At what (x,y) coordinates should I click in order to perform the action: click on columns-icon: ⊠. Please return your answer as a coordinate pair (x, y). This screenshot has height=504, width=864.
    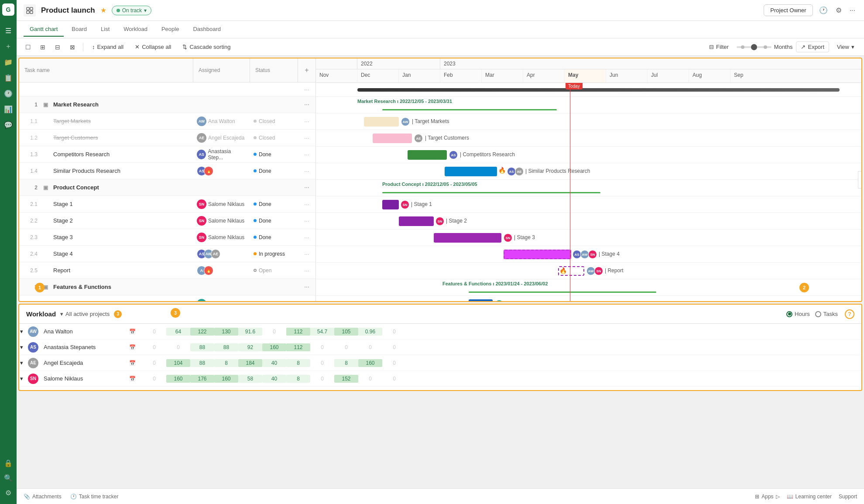
    Looking at the image, I should click on (72, 47).